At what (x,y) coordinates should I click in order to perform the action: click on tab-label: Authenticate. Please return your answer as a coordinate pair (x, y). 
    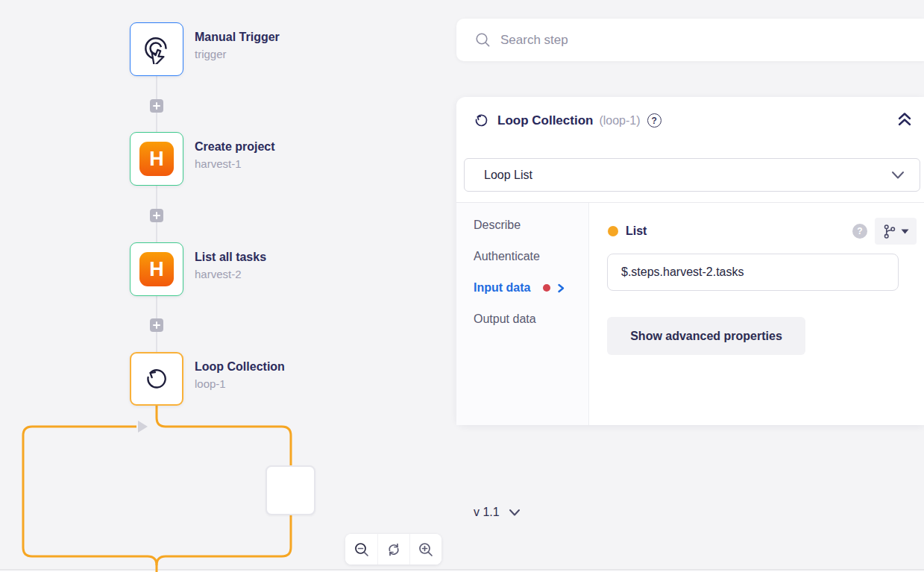
    Looking at the image, I should click on (507, 257).